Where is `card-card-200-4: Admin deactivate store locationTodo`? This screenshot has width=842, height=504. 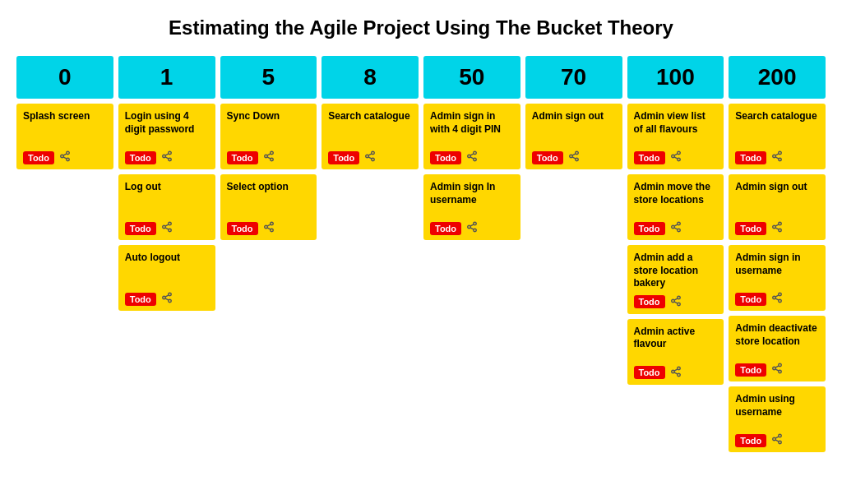
card-card-200-4: Admin deactivate store locationTodo is located at coordinates (777, 349).